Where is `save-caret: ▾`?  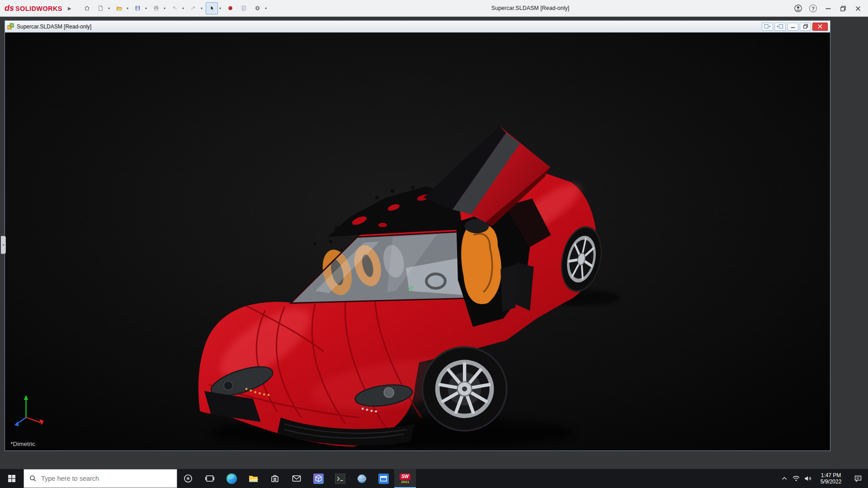
save-caret: ▾ is located at coordinates (146, 8).